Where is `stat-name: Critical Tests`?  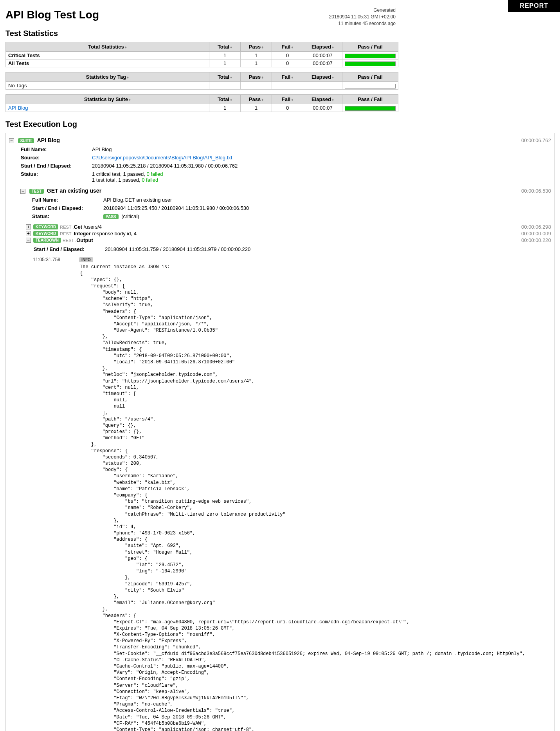 stat-name: Critical Tests is located at coordinates (108, 56).